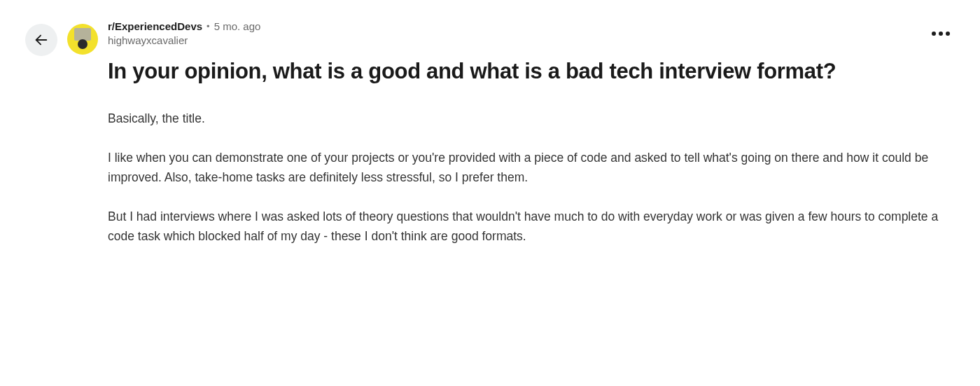 This screenshot has height=386, width=980. Describe the element at coordinates (531, 118) in the screenshot. I see `body-paragraph: Basically, the title.` at that location.